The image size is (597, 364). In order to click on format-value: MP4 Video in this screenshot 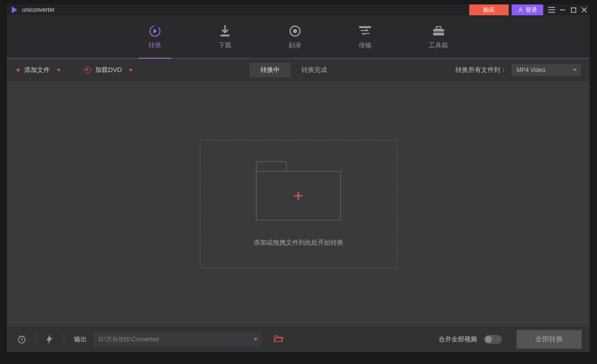, I will do `click(531, 70)`.